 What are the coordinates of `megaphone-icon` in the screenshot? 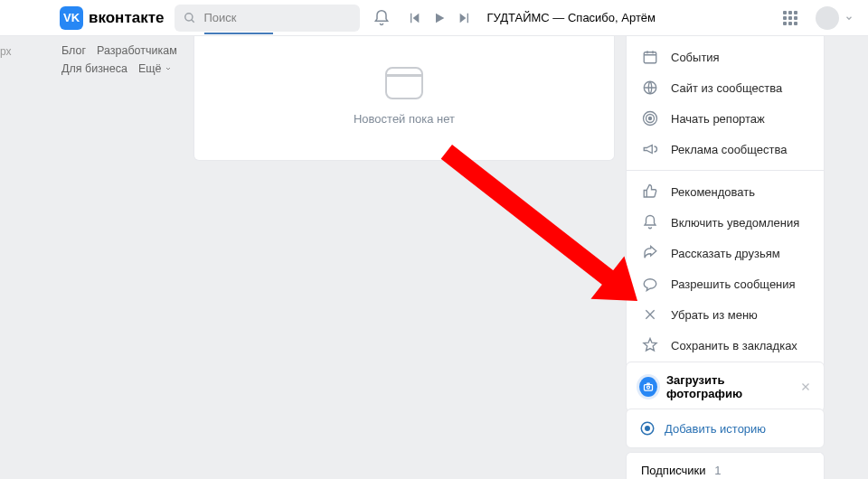 It's located at (650, 149).